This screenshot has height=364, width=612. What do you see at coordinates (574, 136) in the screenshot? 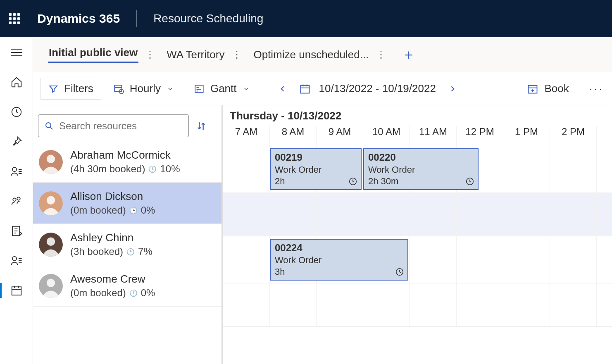
I see `hour-label: 2 PM` at bounding box center [574, 136].